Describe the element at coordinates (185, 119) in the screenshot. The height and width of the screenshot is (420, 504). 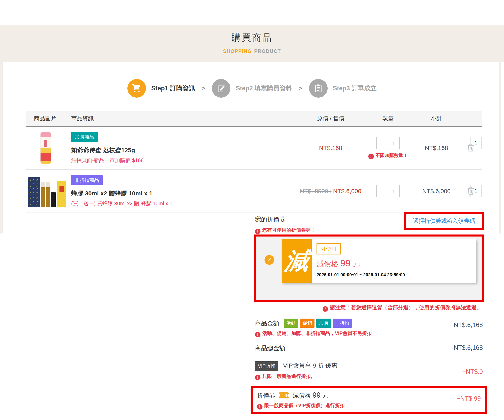
I see `header-product-info: 商品資訊` at that location.